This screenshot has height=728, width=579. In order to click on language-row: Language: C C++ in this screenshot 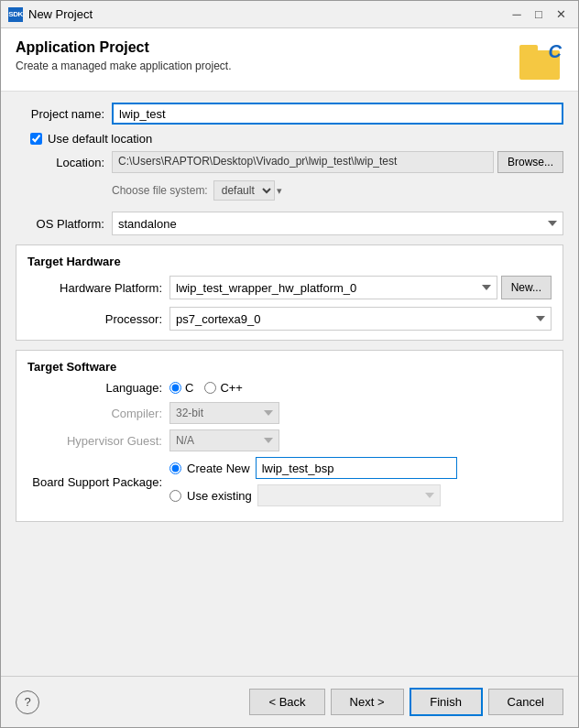, I will do `click(290, 388)`.